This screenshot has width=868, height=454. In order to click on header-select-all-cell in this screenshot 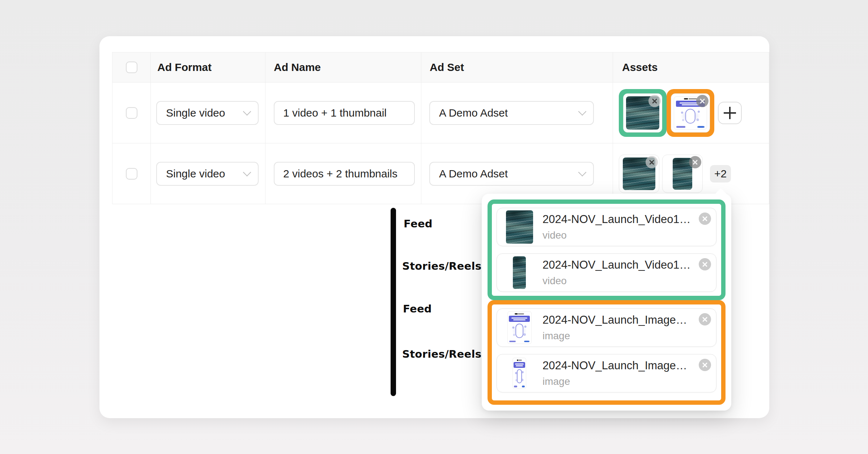, I will do `click(132, 67)`.